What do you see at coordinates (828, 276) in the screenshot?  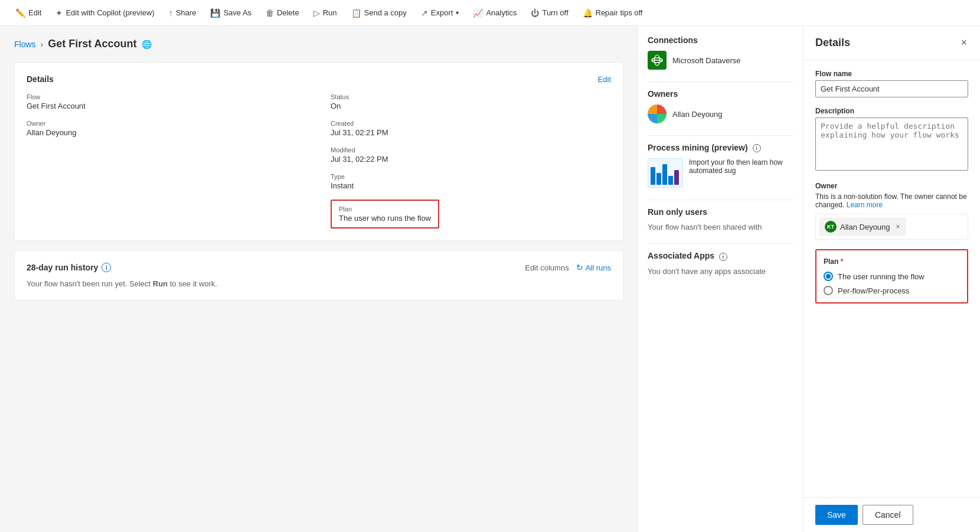 I see `radio-user-running` at bounding box center [828, 276].